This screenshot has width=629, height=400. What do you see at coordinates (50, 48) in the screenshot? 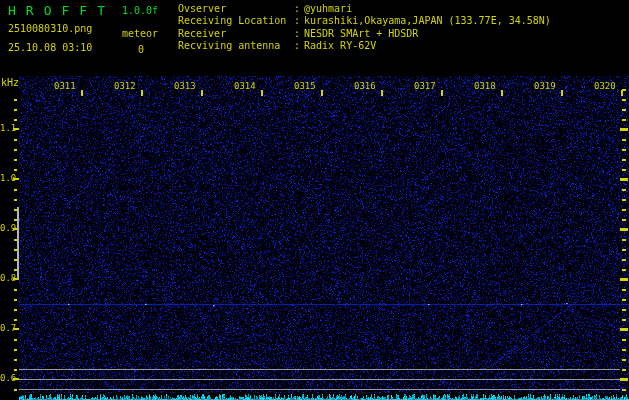
I see `observation-datetime: 25.10.08 03:10` at bounding box center [50, 48].